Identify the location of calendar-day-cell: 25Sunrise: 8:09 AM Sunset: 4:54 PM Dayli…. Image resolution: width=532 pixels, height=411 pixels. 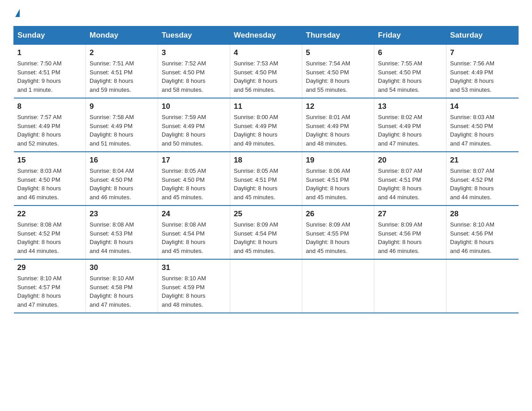
(266, 232).